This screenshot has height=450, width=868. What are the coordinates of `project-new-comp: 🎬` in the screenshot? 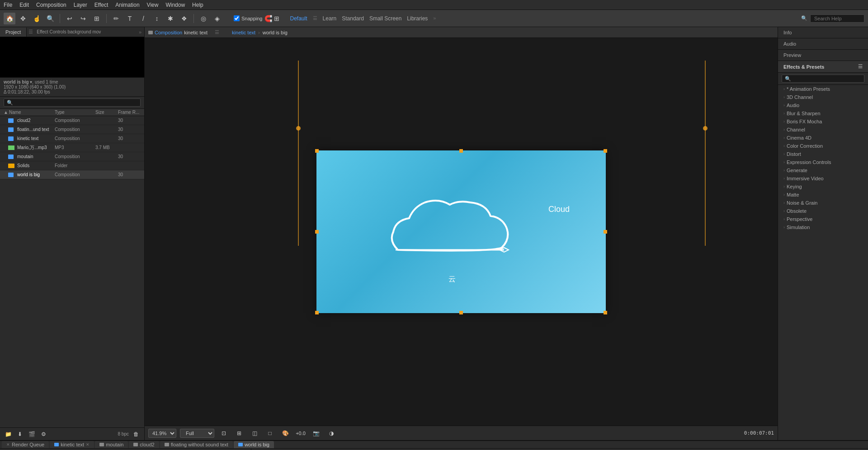 It's located at (32, 434).